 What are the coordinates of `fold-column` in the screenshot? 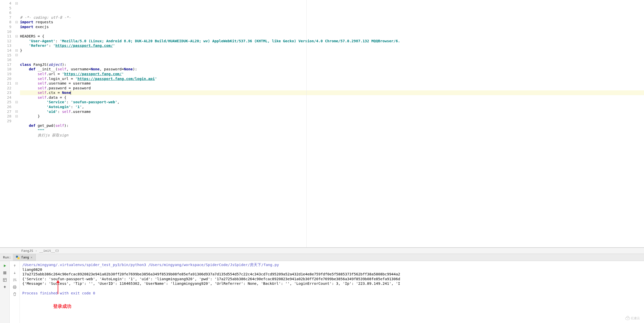 It's located at (16, 124).